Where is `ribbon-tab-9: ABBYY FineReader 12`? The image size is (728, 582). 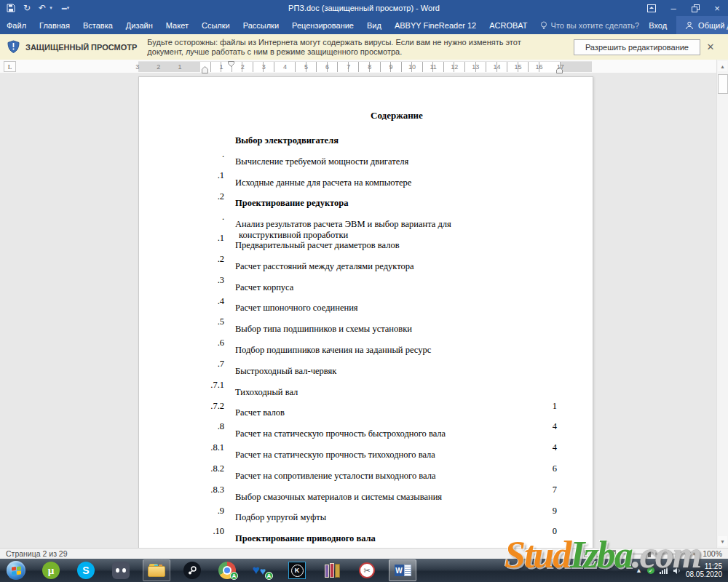 ribbon-tab-9: ABBYY FineReader 12 is located at coordinates (435, 25).